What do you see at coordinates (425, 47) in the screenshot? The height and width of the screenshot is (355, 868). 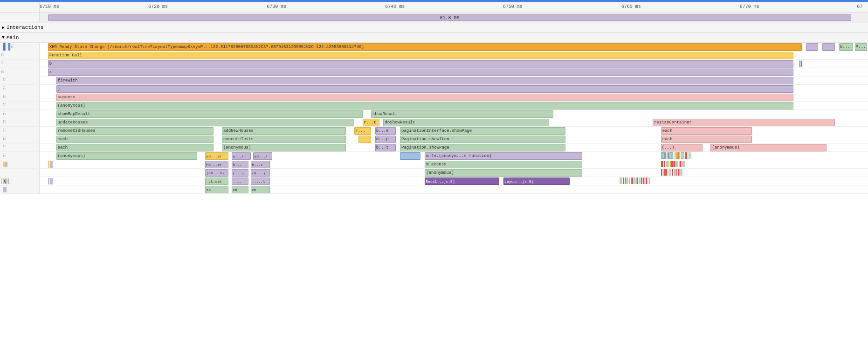 I see `flame-block-xhr: XHR Ready State Change (/search/realTime…` at bounding box center [425, 47].